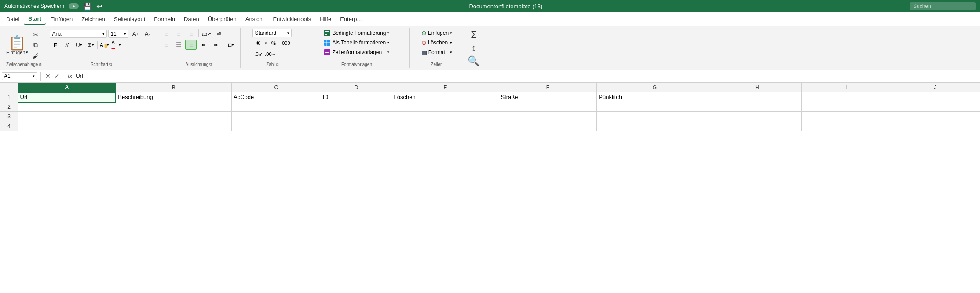 This screenshot has height=293, width=980. What do you see at coordinates (445, 97) in the screenshot?
I see `cell-E1: Löschen` at bounding box center [445, 97].